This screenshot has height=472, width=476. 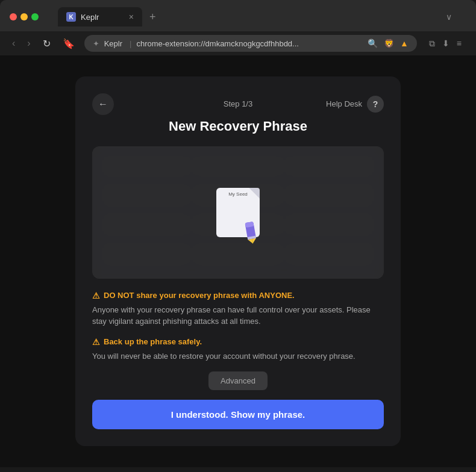 I want to click on title-bar: K Keplr × + ∨, so click(x=238, y=16).